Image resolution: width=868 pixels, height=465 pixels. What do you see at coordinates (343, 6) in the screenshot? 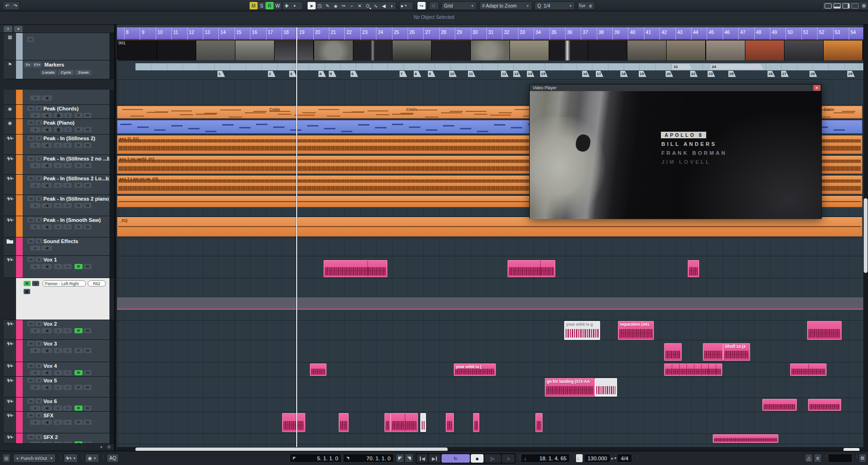
I see `split-tool-icon: ✂` at bounding box center [343, 6].